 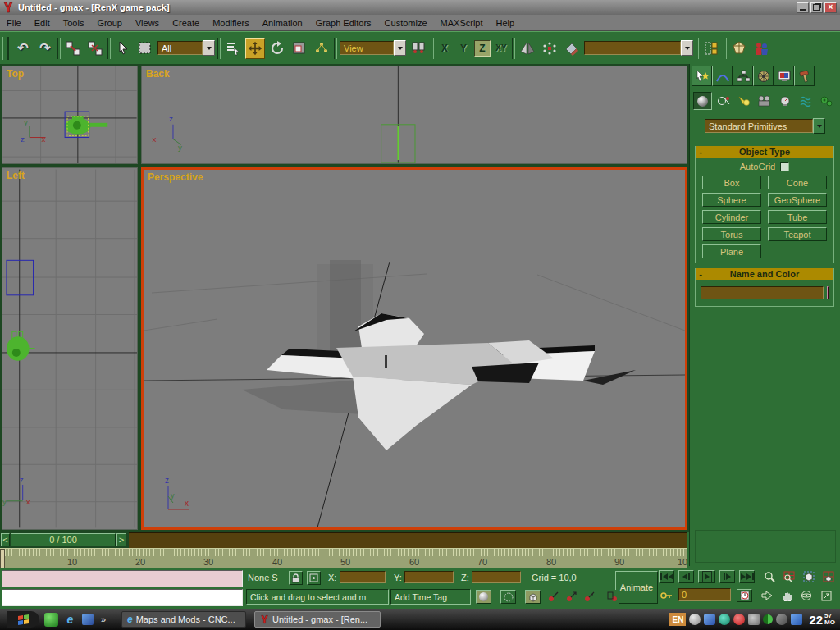 What do you see at coordinates (122, 579) in the screenshot?
I see `macro-recorder-listener` at bounding box center [122, 579].